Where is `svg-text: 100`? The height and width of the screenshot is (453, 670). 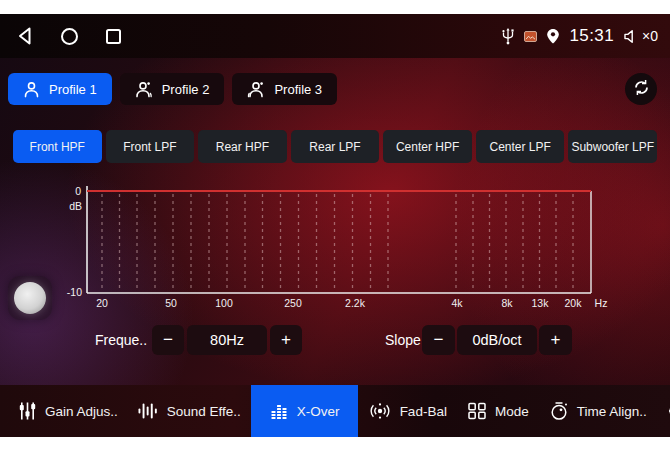 svg-text: 100 is located at coordinates (224, 303).